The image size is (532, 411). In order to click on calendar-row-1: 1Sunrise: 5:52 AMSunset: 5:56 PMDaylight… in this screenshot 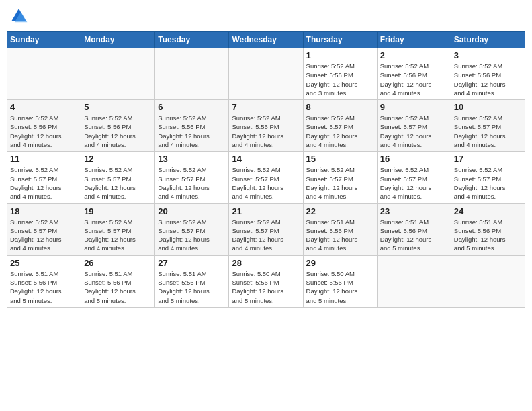, I will do `click(266, 74)`.